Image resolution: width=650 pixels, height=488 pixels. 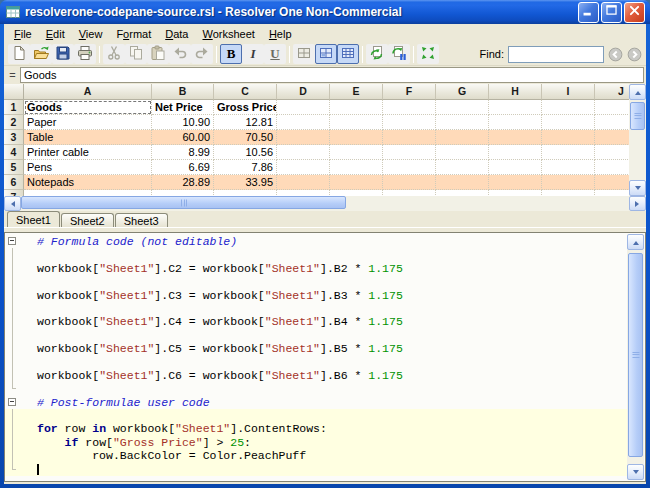 I want to click on underline-button: U, so click(x=275, y=54).